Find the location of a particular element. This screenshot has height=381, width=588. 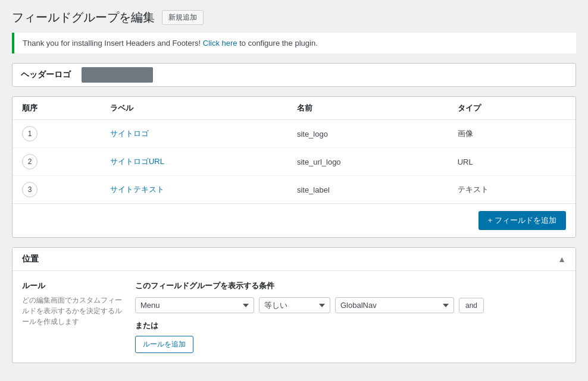

notice-text: Thank you for installing Insert Headers … is located at coordinates (112, 43).